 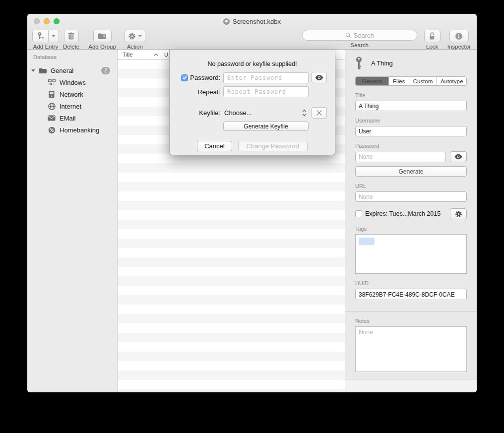 I want to click on add-group-group: Add Group, so click(x=102, y=40).